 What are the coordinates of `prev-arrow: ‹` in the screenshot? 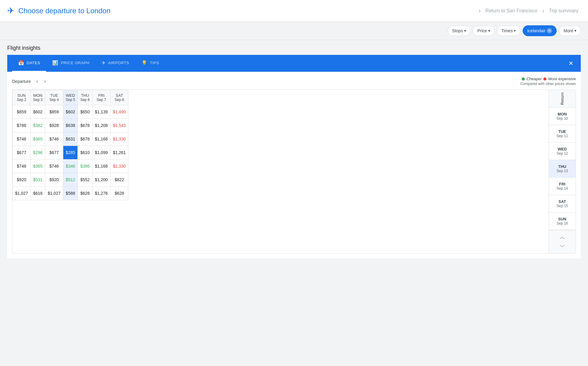 It's located at (37, 81).